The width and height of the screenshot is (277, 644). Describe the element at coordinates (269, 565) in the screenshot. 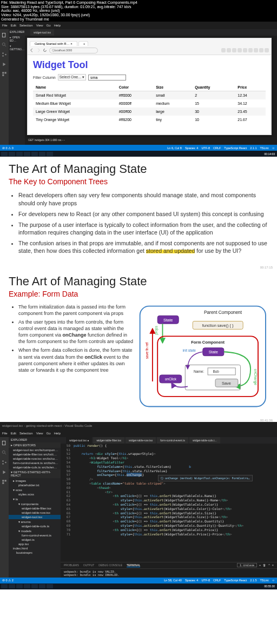

I see `chevron-up-icon: ^` at that location.